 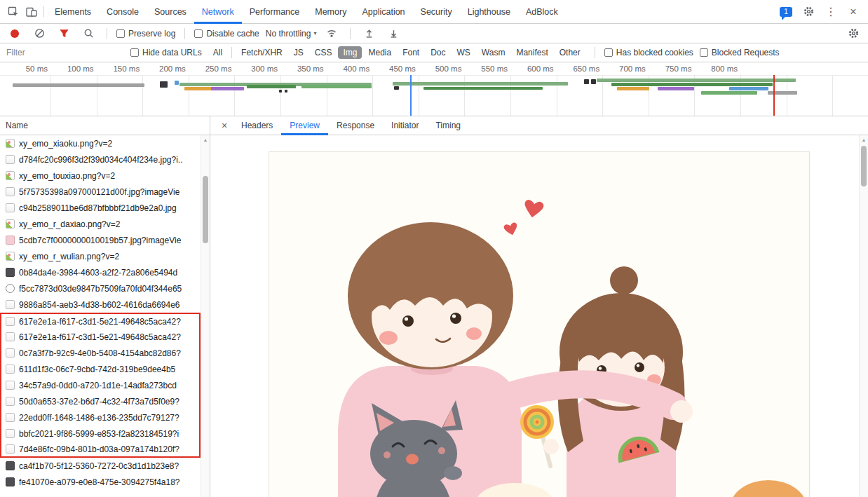 I want to click on blocked-requests-checkbox: Blocked Requests, so click(x=740, y=53).